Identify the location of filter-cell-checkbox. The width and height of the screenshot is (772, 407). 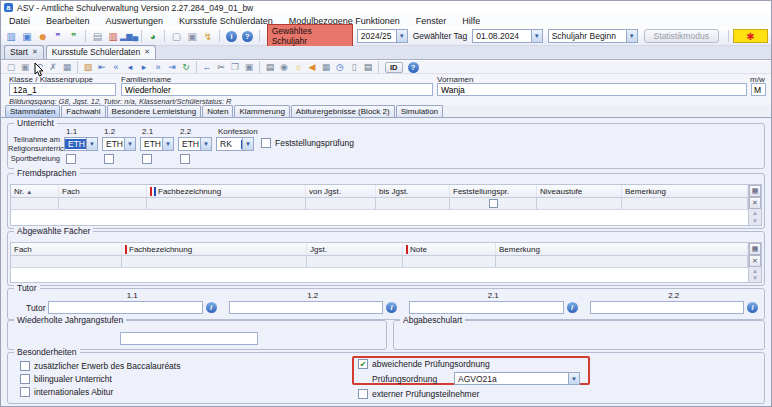
(494, 204).